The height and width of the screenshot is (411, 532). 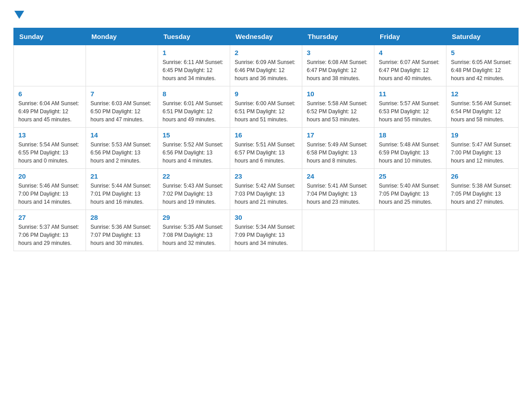 I want to click on day-cell: 13Sunrise: 5:54 AM Sunset: 6:55 PM Dayli…, so click(x=50, y=148).